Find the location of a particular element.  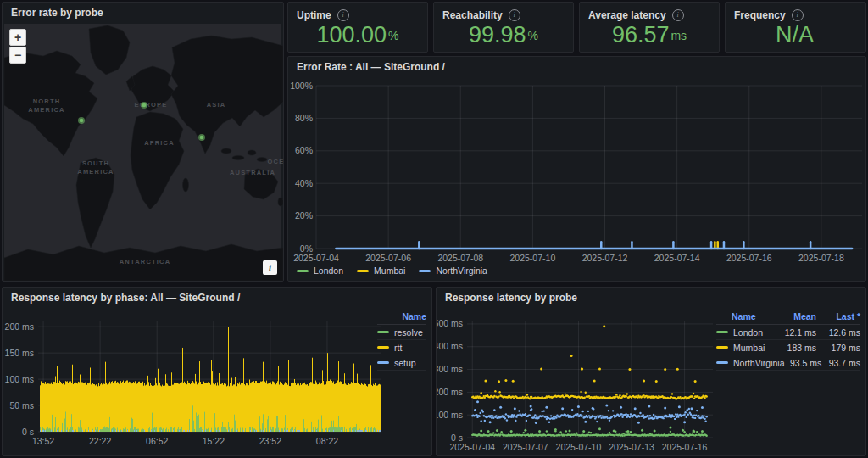

svg-text: 2025-07-07 is located at coordinates (526, 447).